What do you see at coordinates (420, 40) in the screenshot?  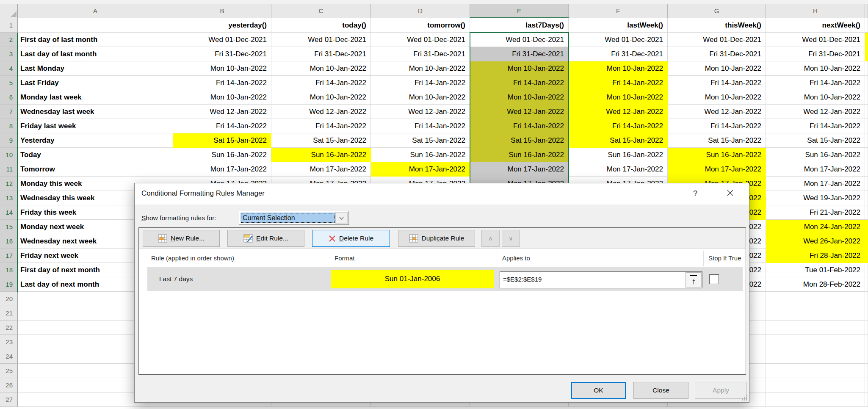 I see `cell-D2: Wed 01-Dec-2021` at bounding box center [420, 40].